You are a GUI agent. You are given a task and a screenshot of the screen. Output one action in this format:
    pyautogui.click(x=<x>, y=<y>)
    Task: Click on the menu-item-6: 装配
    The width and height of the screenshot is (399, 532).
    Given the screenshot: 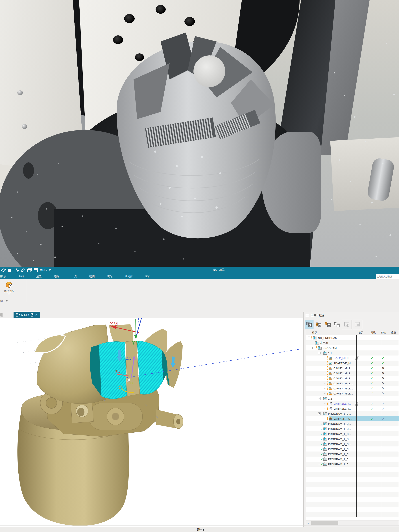 What is the action you would take?
    pyautogui.click(x=110, y=276)
    